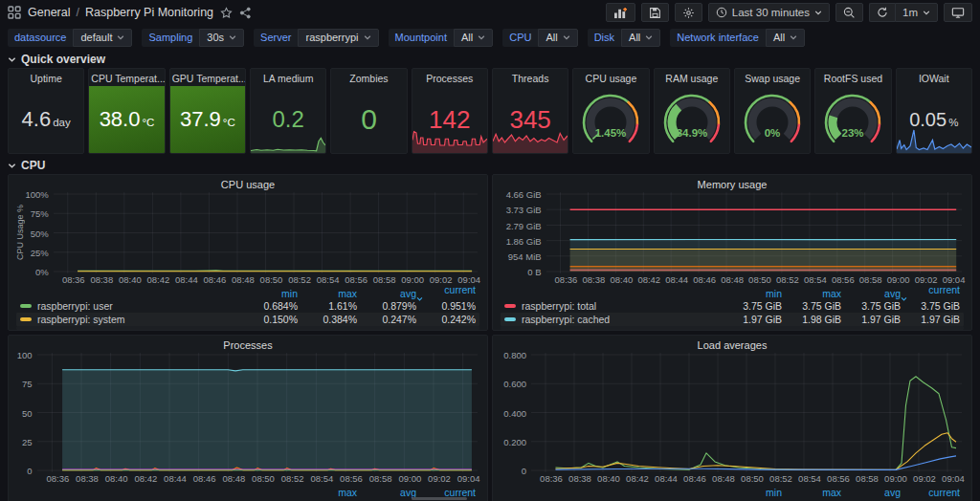 This screenshot has height=501, width=980. I want to click on refresh-button, so click(882, 12).